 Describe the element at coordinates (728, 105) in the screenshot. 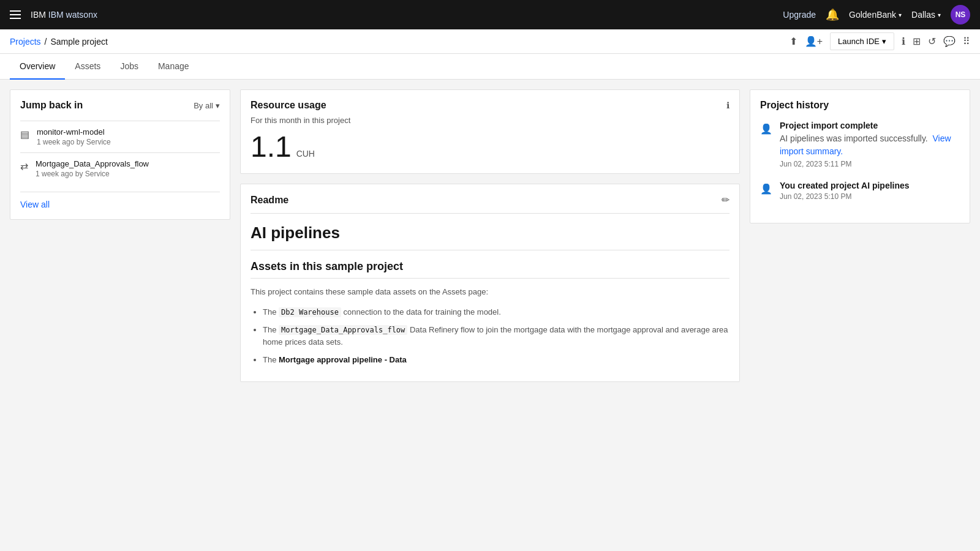

I see `resource-info-icon: ℹ` at that location.